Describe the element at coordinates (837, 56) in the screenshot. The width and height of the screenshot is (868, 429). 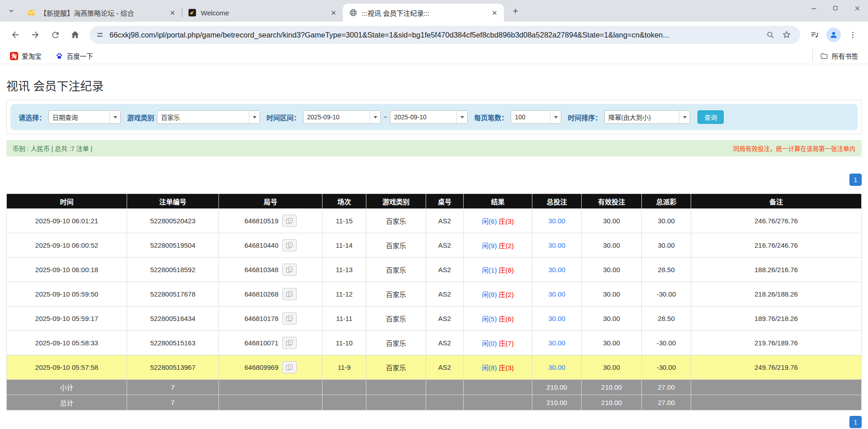
I see `all-bookmarks-button: 所有书签` at that location.